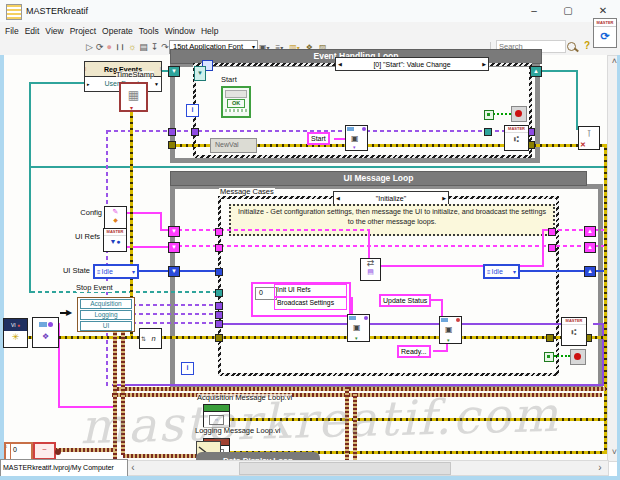 The image size is (620, 480). Describe the element at coordinates (450, 330) in the screenshot. I see `send-message-node: ▣ ▾` at that location.